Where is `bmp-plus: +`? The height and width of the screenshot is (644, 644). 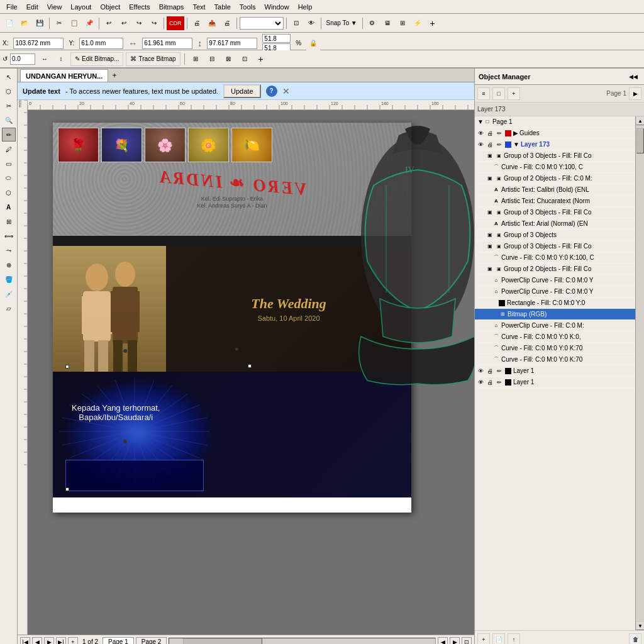 bmp-plus: + is located at coordinates (261, 59).